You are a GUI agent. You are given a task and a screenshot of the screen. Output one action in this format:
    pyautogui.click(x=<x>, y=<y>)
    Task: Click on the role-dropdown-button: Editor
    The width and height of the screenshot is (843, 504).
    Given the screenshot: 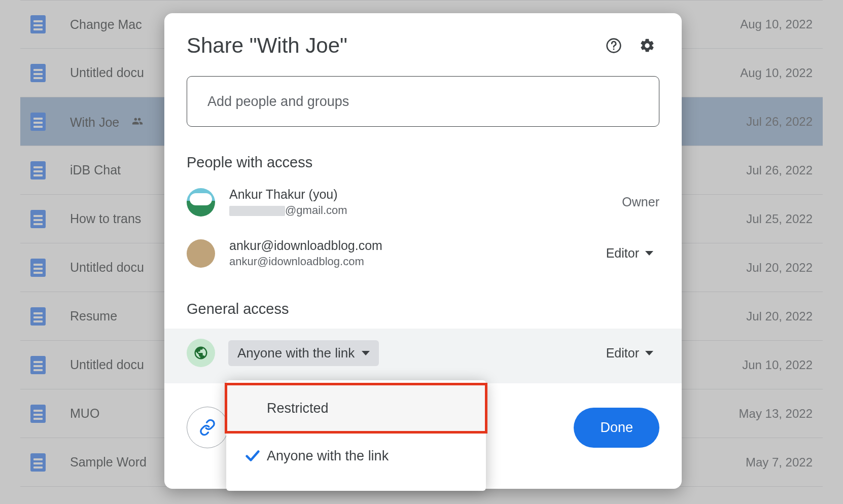 What is the action you would take?
    pyautogui.click(x=630, y=254)
    